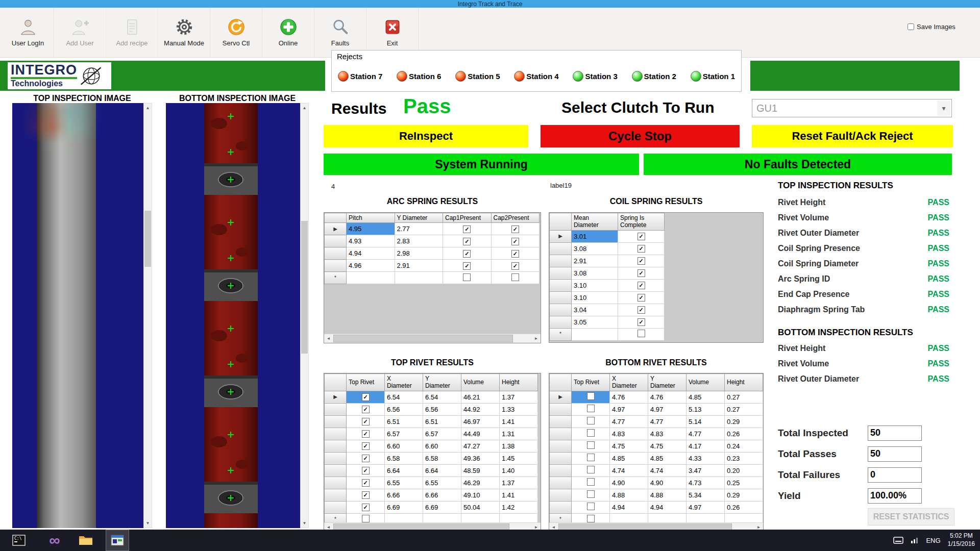  I want to click on column-header: Spring Is Complete, so click(641, 222).